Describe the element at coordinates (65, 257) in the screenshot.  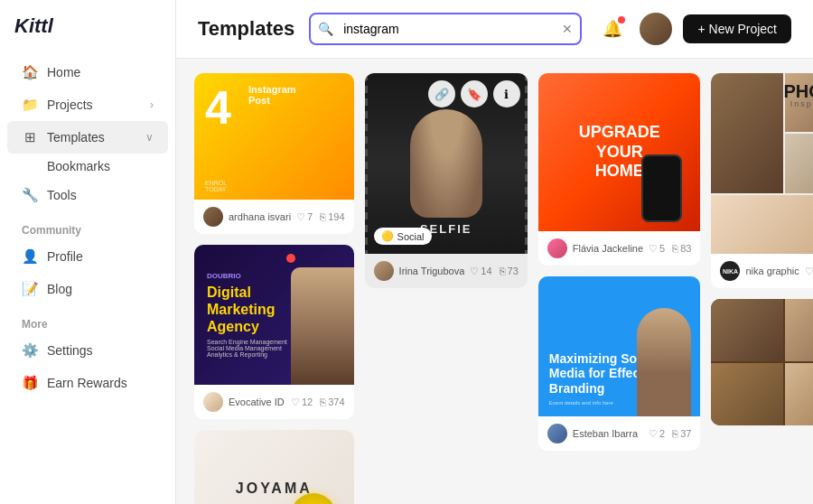
I see `sidebar-item-label: Profile` at that location.